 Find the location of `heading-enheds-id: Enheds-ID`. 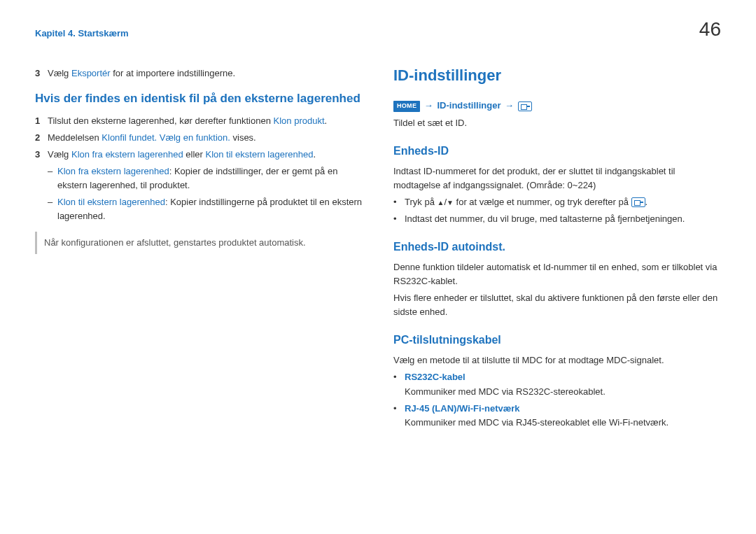

heading-enheds-id: Enheds-ID is located at coordinates (557, 151).